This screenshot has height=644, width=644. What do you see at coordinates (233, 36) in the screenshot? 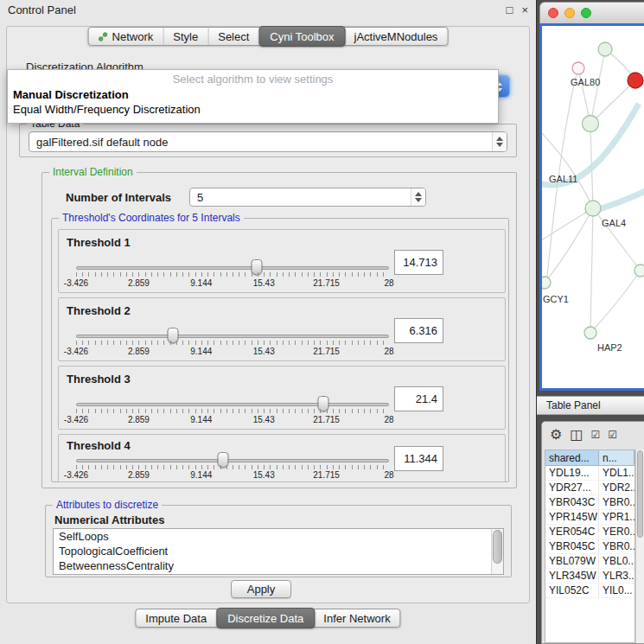
I see `tab-select-label: Select` at bounding box center [233, 36].